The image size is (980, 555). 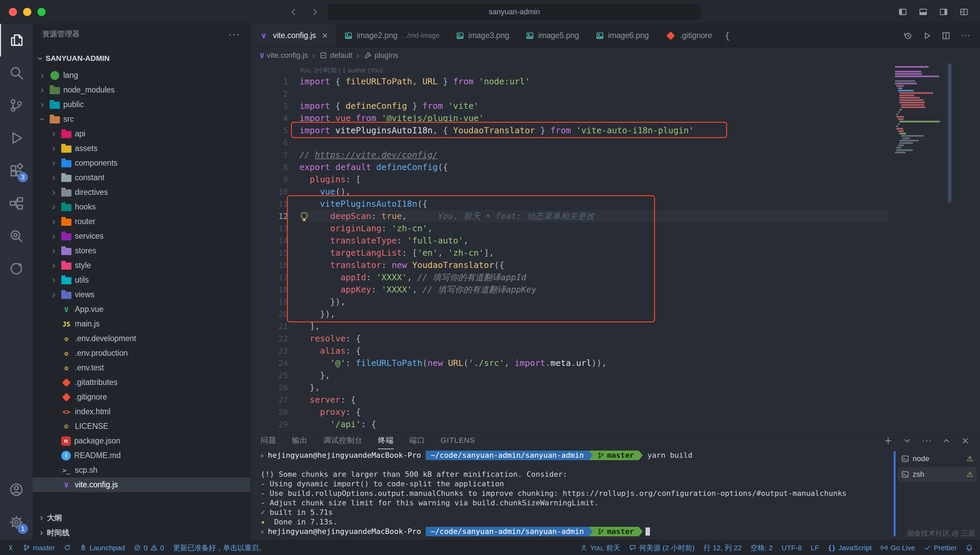 What do you see at coordinates (381, 56) in the screenshot?
I see `breadcrumb-item: plugins` at bounding box center [381, 56].